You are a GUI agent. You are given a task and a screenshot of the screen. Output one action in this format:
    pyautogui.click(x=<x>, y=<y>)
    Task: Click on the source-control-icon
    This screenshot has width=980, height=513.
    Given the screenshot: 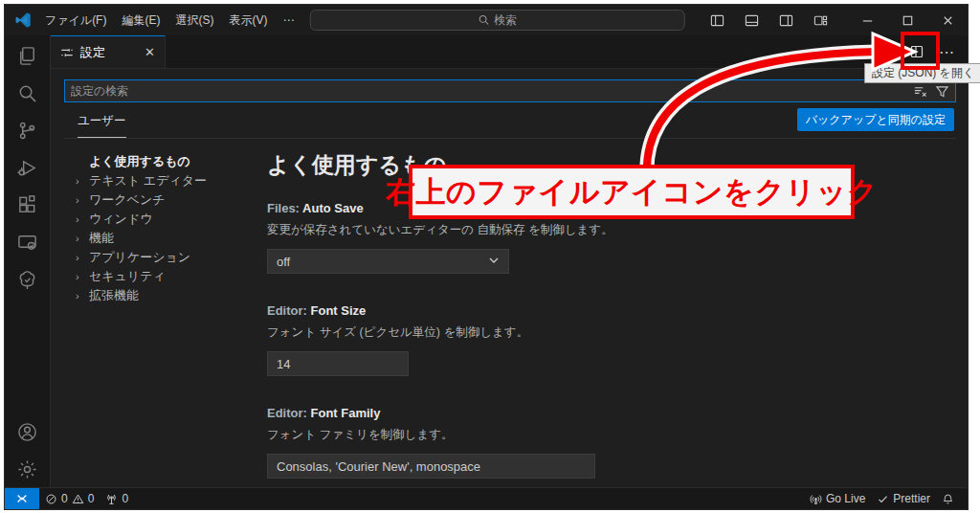 What is the action you would take?
    pyautogui.click(x=28, y=130)
    